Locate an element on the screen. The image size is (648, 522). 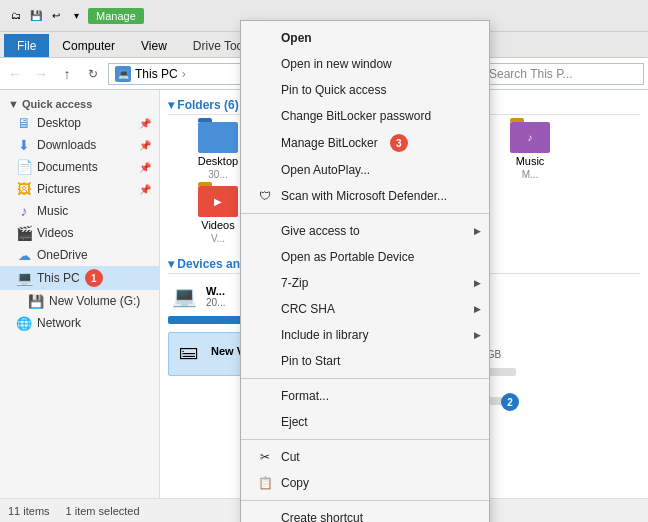
refresh-button: ↻ is located at coordinates (93, 74).